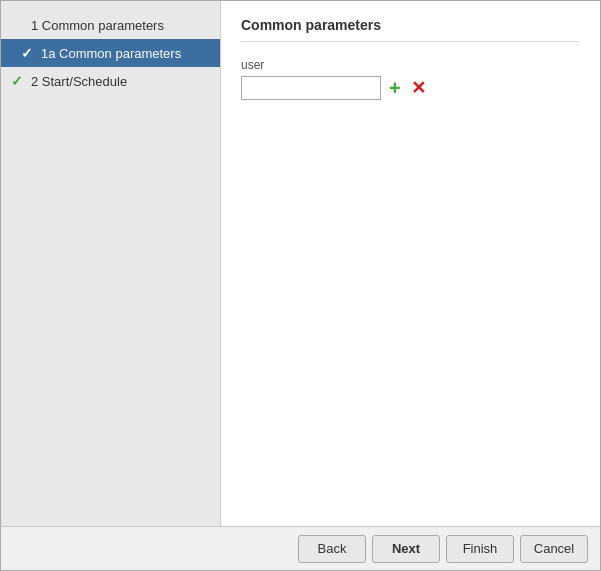  What do you see at coordinates (110, 25) in the screenshot?
I see `sidebar-item-common-params-parent: ✓ 1 Common parameters` at bounding box center [110, 25].